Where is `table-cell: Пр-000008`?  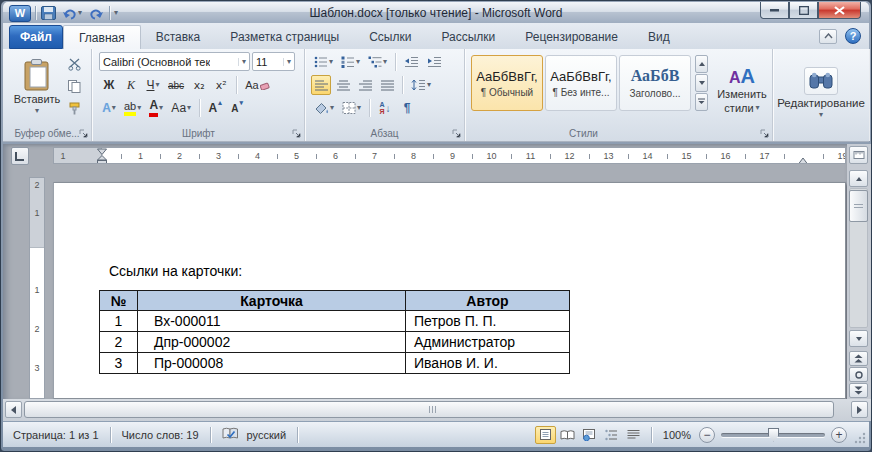 table-cell: Пр-000008 is located at coordinates (272, 364).